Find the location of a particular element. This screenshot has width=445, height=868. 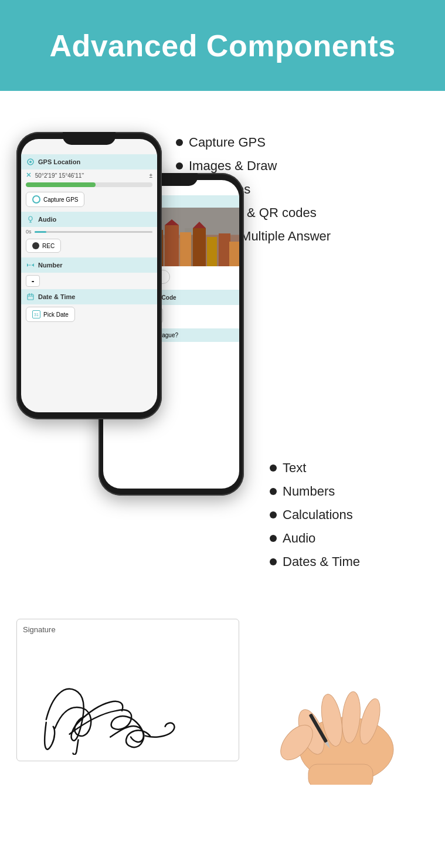

signature-drawing is located at coordinates (128, 696).